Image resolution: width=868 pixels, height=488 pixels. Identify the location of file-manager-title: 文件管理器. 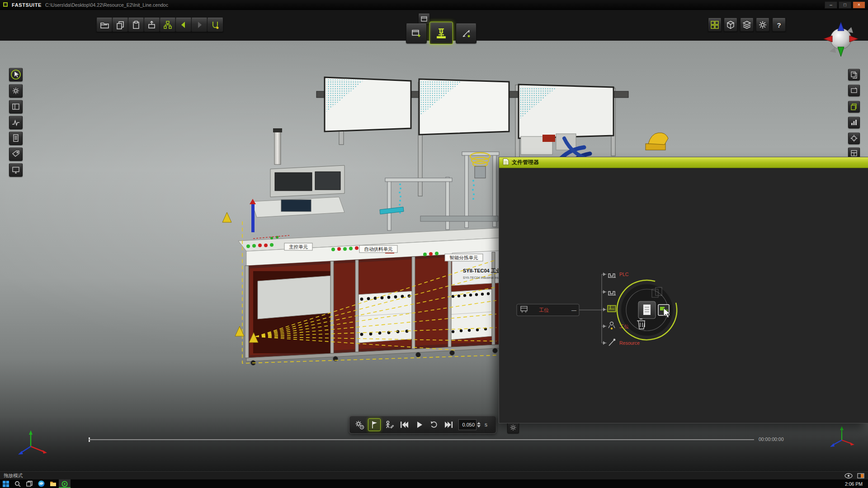
(525, 163).